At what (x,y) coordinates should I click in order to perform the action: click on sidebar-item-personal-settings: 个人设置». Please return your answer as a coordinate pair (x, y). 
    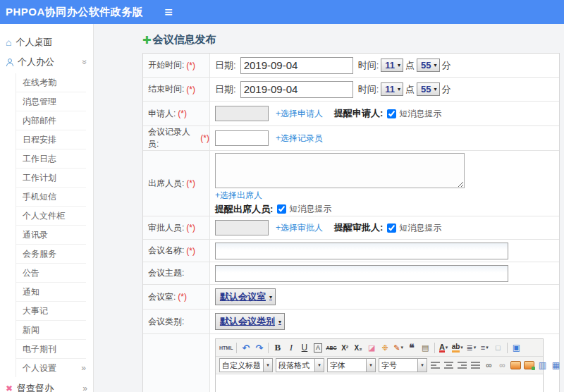
    Looking at the image, I should click on (51, 368).